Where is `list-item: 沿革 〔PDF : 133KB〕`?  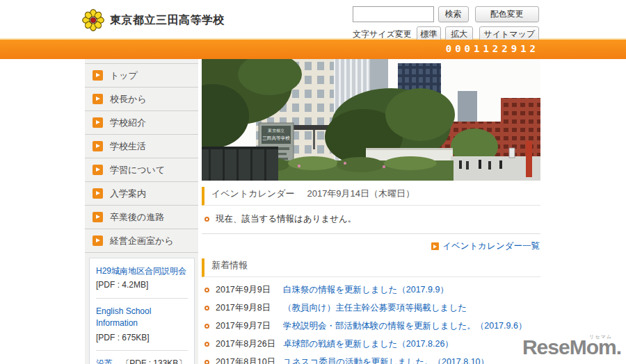 list-item: 沿革 〔PDF : 133KB〕 is located at coordinates (142, 357).